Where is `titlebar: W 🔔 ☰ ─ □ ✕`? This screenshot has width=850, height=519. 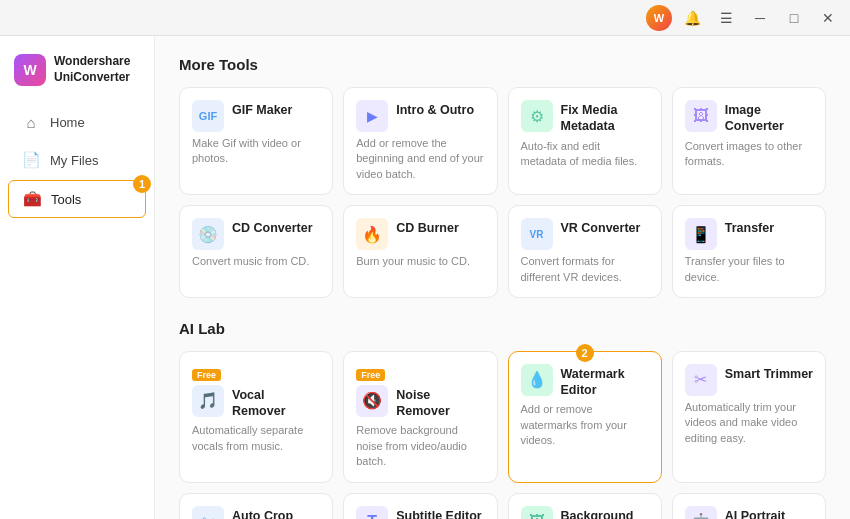
titlebar: W 🔔 ☰ ─ □ ✕ is located at coordinates (425, 18).